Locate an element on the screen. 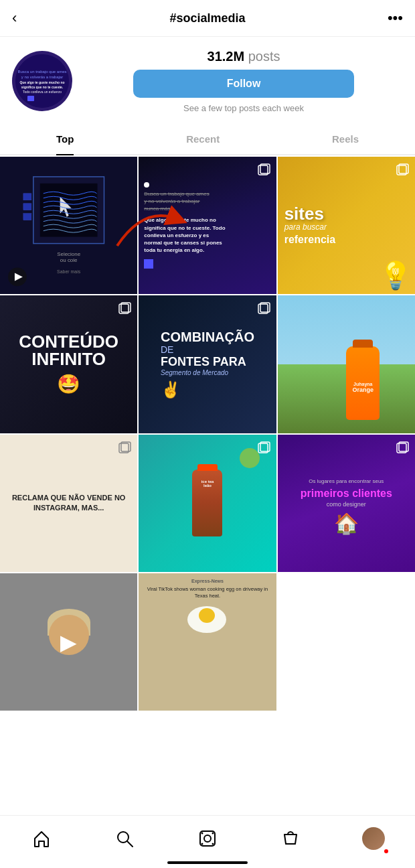 Image resolution: width=415 pixels, height=868 pixels. grid-item-5: COMBINAÇÃO DE FONTES PARA Segmento de Me… is located at coordinates (208, 364).